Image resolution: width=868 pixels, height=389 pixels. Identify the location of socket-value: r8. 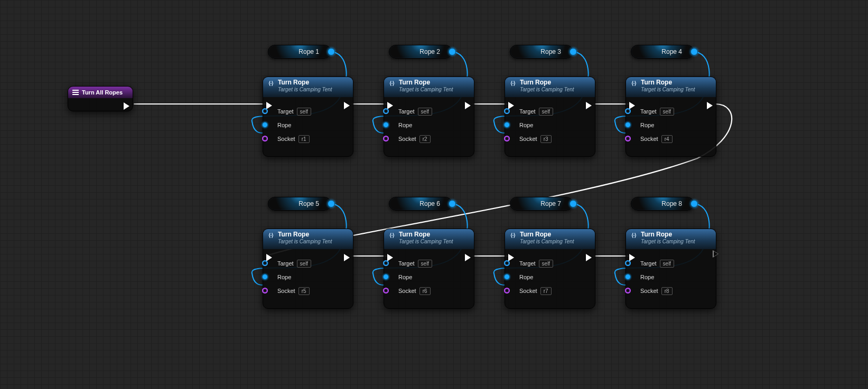
(667, 291).